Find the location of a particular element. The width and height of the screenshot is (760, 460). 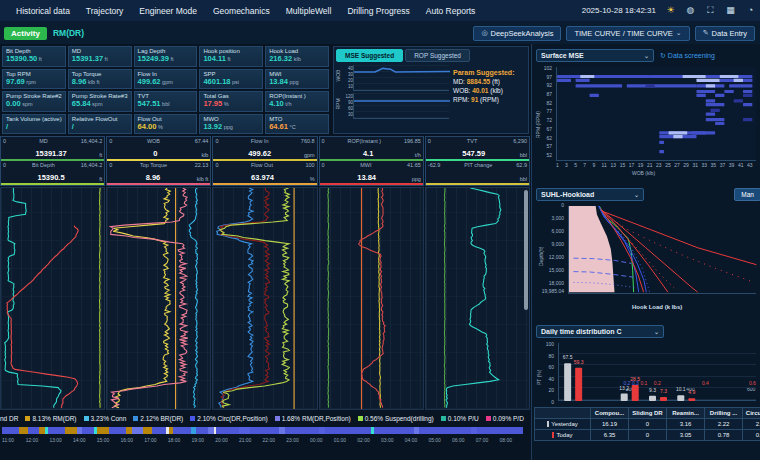

nav-icon-group: ☀◍⛶▦◔ is located at coordinates (710, 10).